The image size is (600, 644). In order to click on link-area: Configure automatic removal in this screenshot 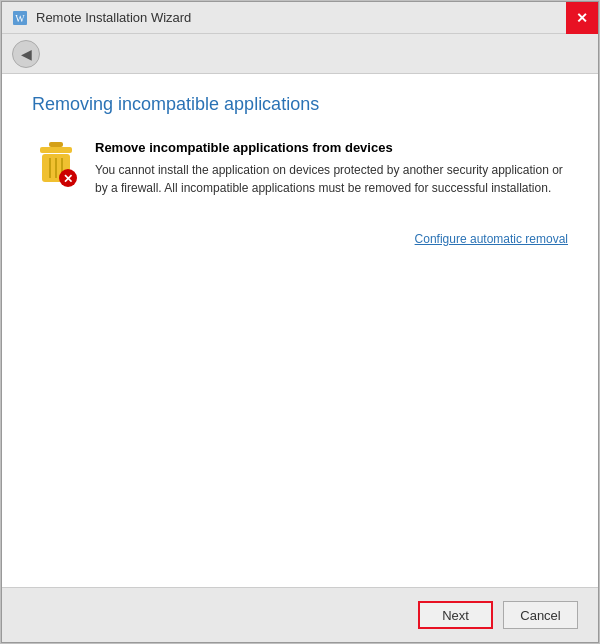, I will do `click(300, 239)`.